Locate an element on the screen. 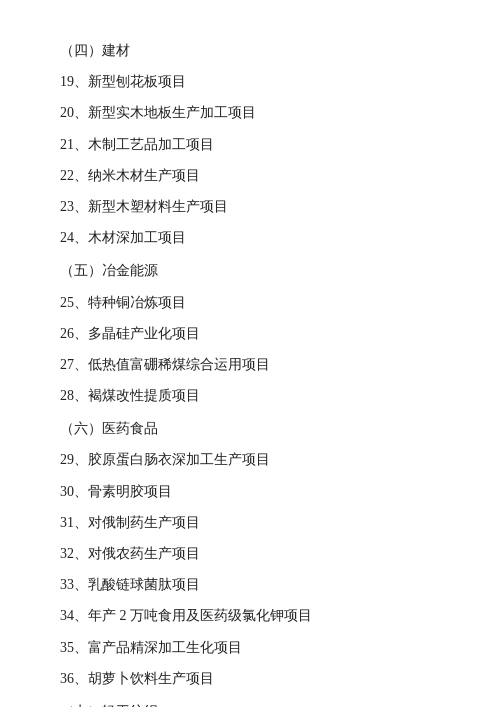 This screenshot has width=500, height=707. list-item: 29、胶原蛋白肠衣深加工生产项目 is located at coordinates (250, 460).